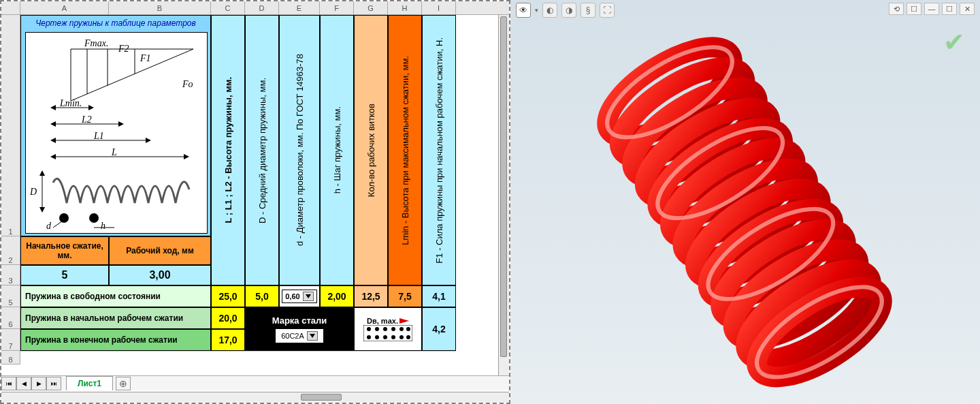  I want to click on row-header-3: 3, so click(11, 275).